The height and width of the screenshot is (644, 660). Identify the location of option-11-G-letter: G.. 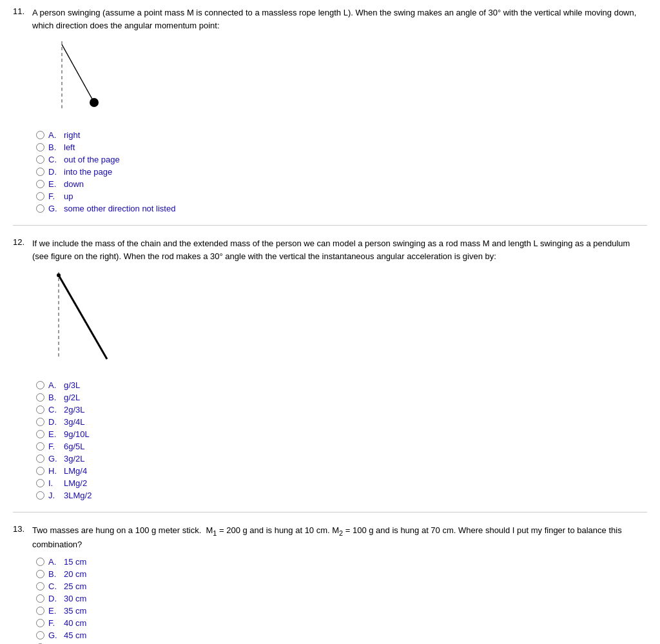
(55, 209).